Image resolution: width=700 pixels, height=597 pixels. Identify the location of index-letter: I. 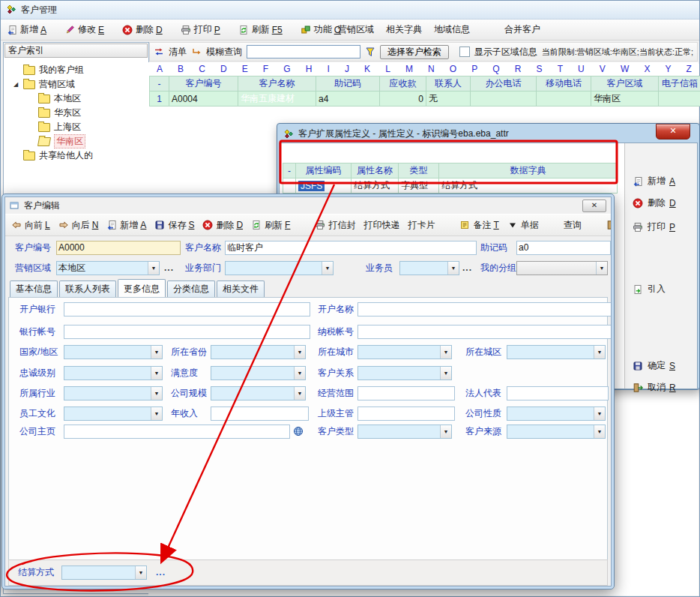
(328, 69).